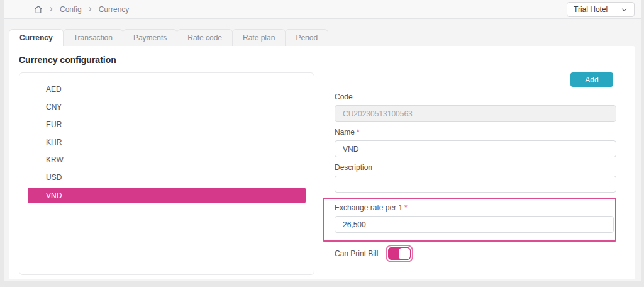 This screenshot has width=644, height=287. Describe the element at coordinates (36, 38) in the screenshot. I see `tab-currency: Currency` at that location.